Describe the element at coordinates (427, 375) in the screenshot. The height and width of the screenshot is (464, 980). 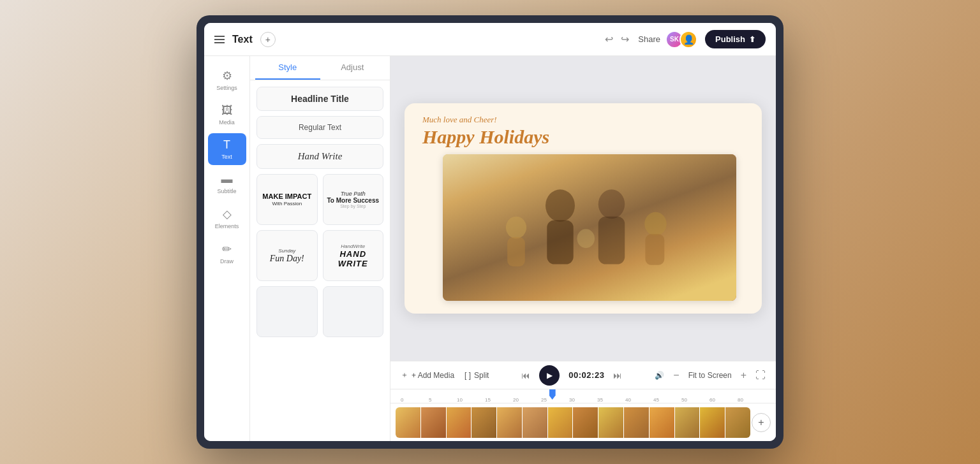
I see `add-media-button: ＋ + Add Media` at that location.